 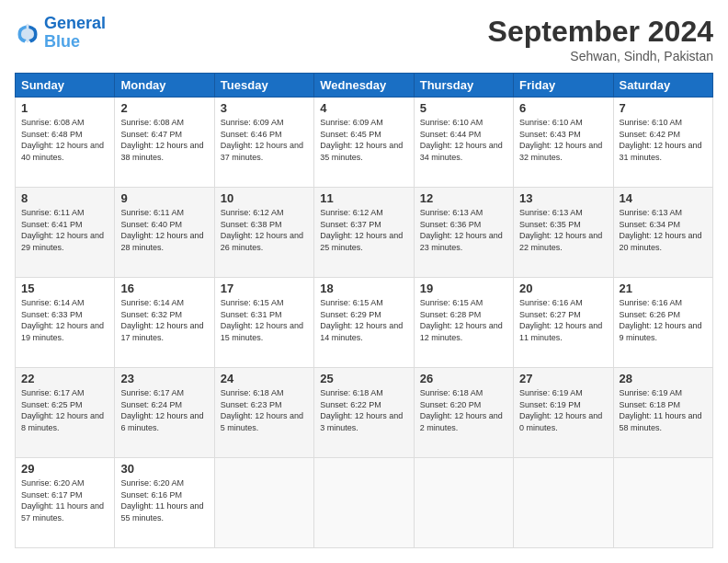 I want to click on day-info: Sunrise: 6:11 AM Sunset: 6:41 PM Dayligh…, so click(x=64, y=230).